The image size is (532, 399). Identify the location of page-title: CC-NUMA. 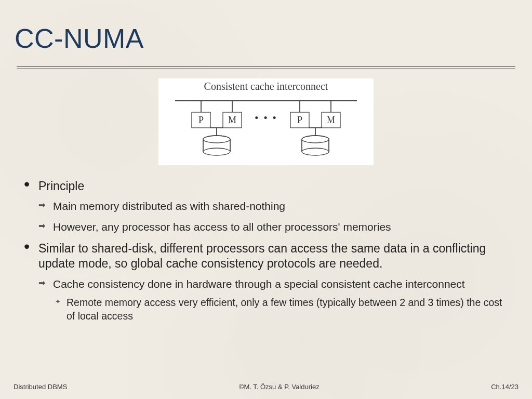
(266, 38).